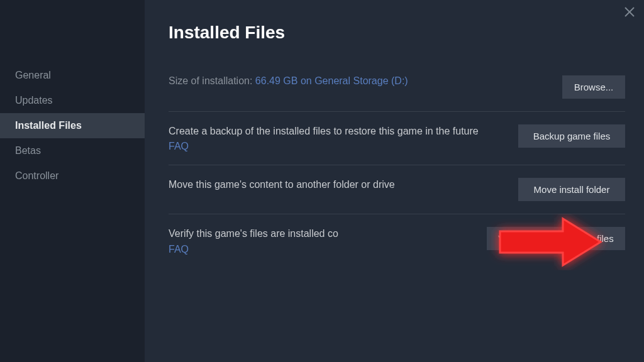  I want to click on sidebar-item-label: Betas, so click(28, 151).